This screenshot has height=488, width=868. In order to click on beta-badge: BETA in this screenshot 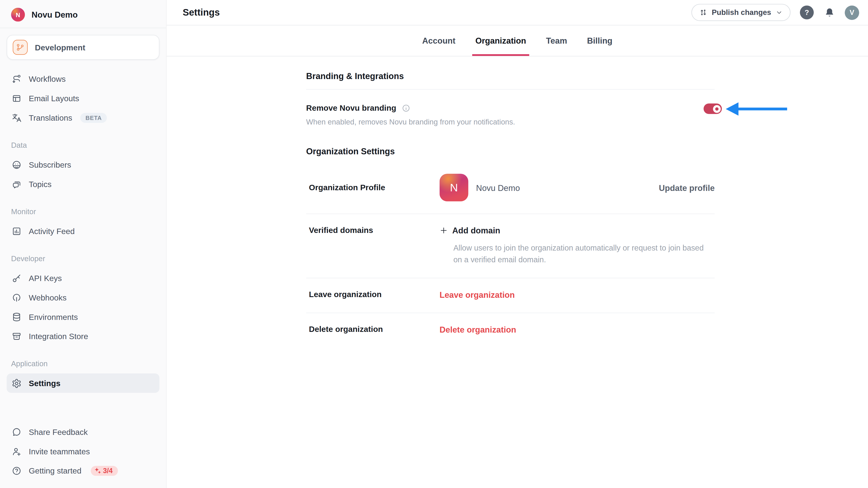, I will do `click(94, 118)`.